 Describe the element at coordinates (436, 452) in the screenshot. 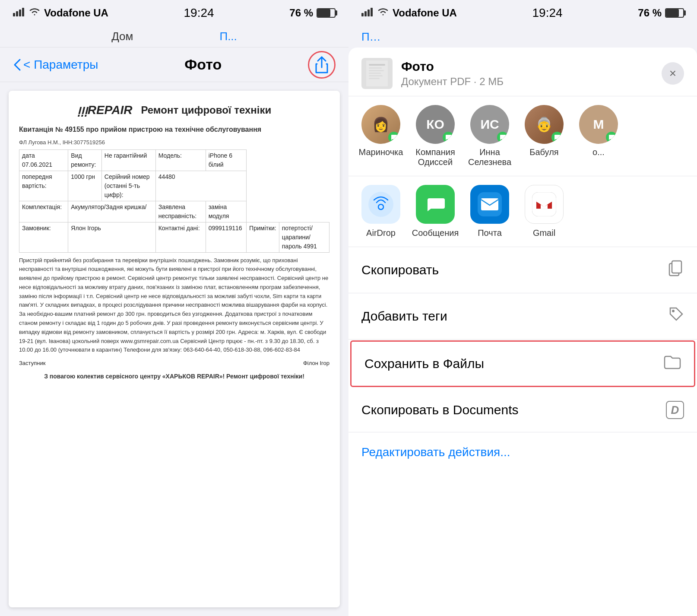

I see `edit-actions-label: Редактировать действия...` at that location.